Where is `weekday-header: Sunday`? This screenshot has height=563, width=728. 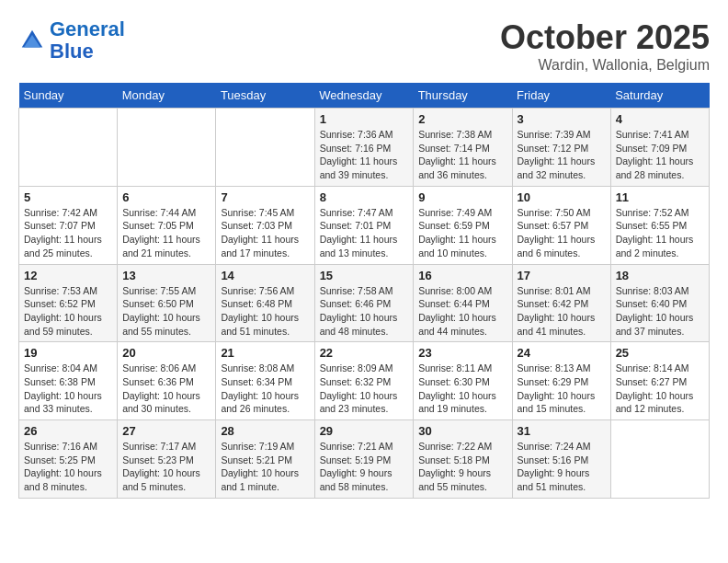 weekday-header: Sunday is located at coordinates (68, 96).